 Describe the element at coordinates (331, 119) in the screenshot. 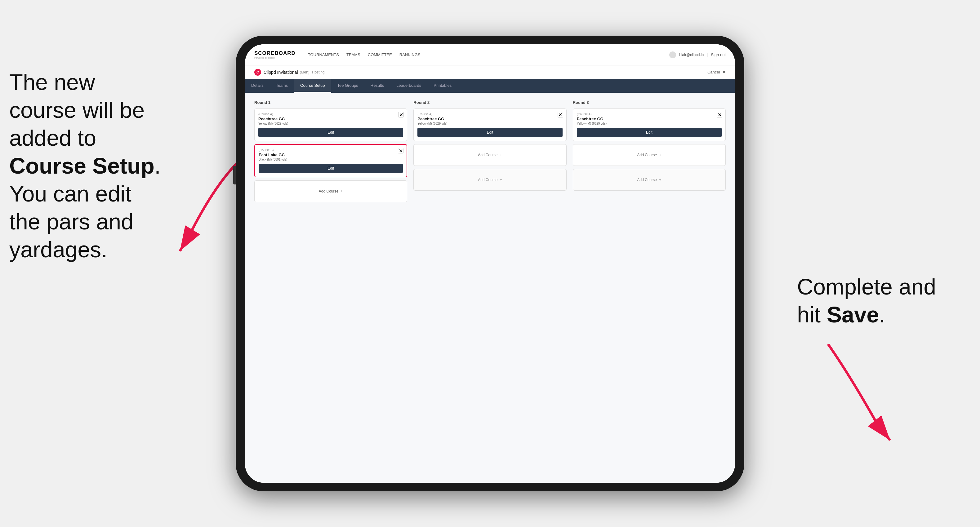

I see `round1-course-a-name: Peachtree GC` at that location.